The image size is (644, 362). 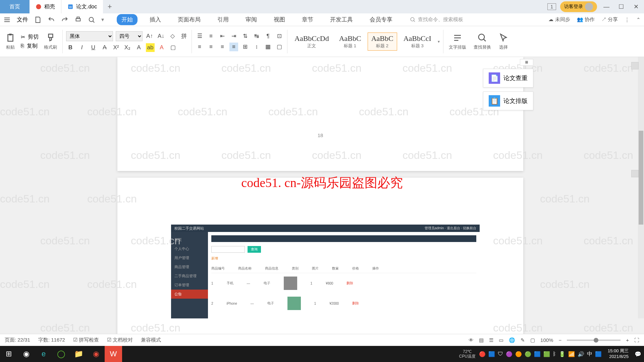 I want to click on clear-format-icon: ◇, so click(x=172, y=36).